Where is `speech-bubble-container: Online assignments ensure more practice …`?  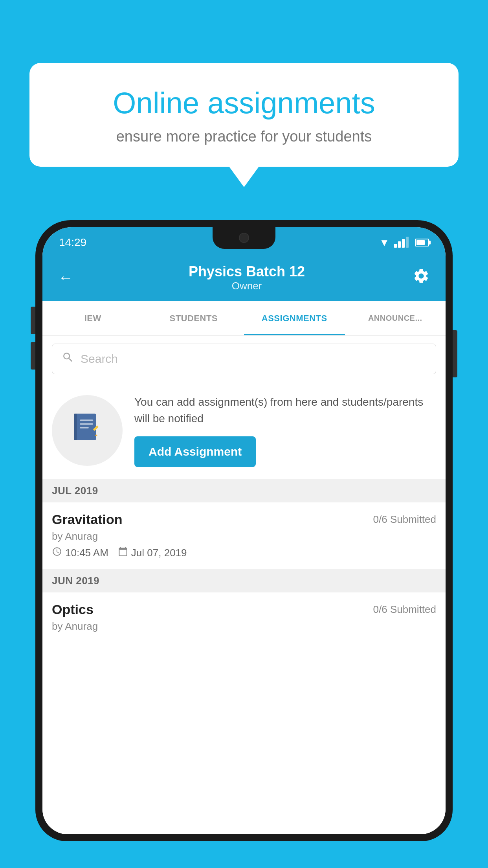 speech-bubble-container: Online assignments ensure more practice … is located at coordinates (244, 115).